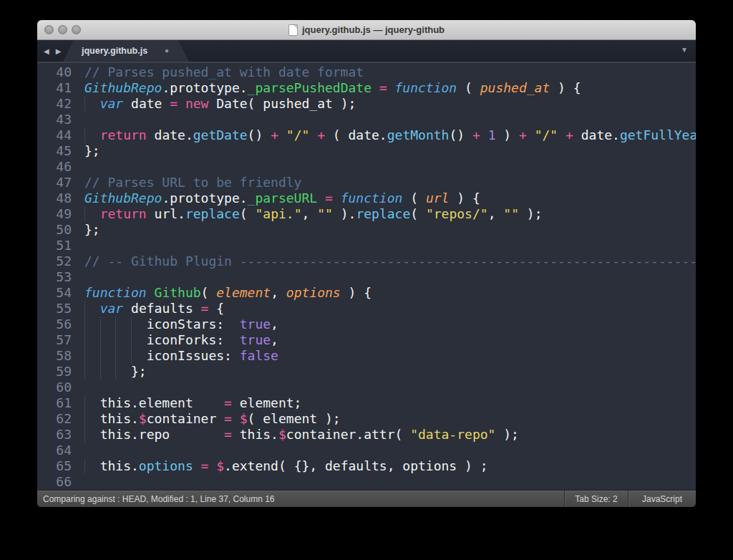  I want to click on line-number: 60, so click(54, 387).